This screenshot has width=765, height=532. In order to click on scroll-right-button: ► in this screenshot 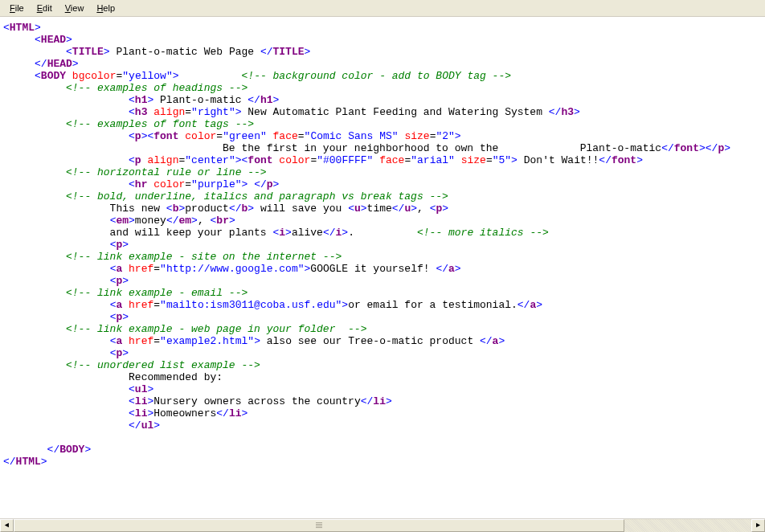, I will do `click(759, 526)`.